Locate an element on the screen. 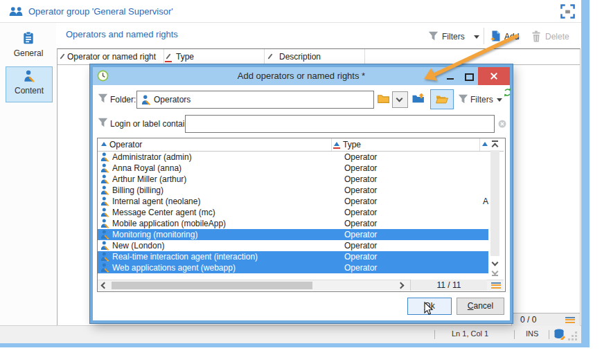 This screenshot has width=602, height=364. operator-group-icon is located at coordinates (17, 11).